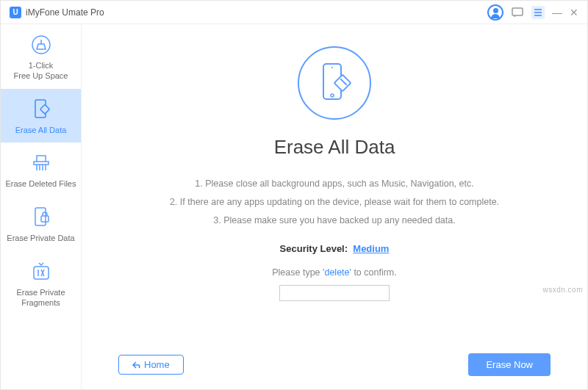 Image resolution: width=588 pixels, height=390 pixels. Describe the element at coordinates (337, 272) in the screenshot. I see `confirm-keyword: 'delete'` at that location.